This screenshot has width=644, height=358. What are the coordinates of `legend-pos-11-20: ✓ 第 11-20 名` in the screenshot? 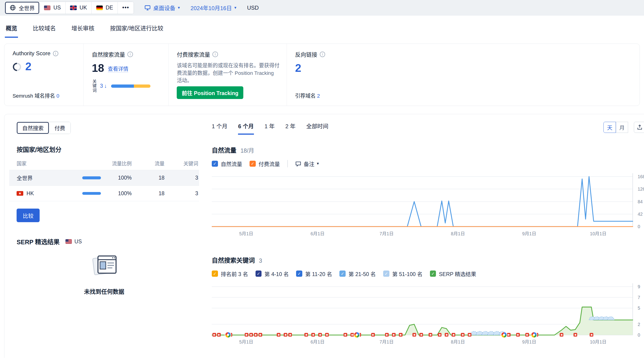 It's located at (314, 274).